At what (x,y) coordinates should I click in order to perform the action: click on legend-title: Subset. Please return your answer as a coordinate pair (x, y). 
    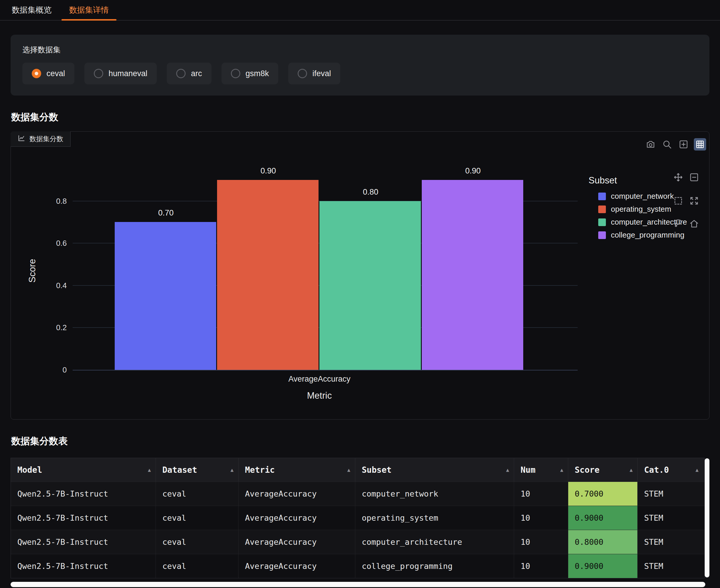
    Looking at the image, I should click on (638, 181).